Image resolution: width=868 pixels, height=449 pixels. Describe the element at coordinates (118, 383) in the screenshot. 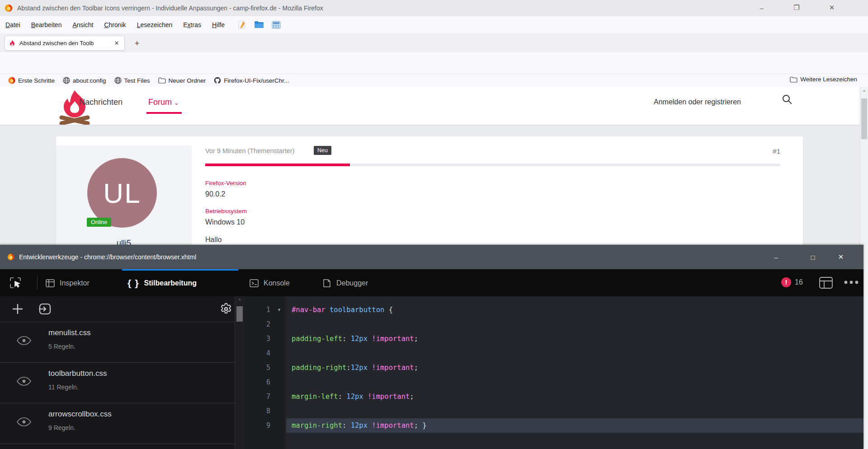

I see `stylesheet-item-toolbarbutton: toolbarbutton.css 11 Regeln.` at that location.